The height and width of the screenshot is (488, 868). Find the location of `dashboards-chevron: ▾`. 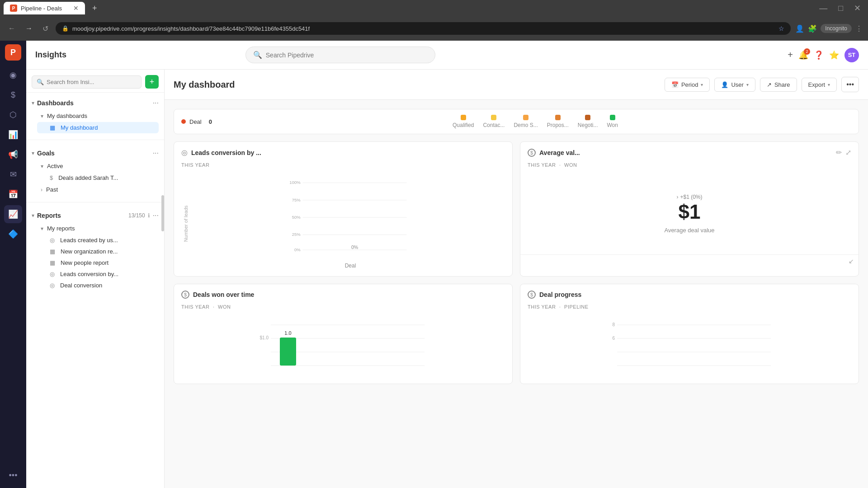

dashboards-chevron: ▾ is located at coordinates (33, 103).